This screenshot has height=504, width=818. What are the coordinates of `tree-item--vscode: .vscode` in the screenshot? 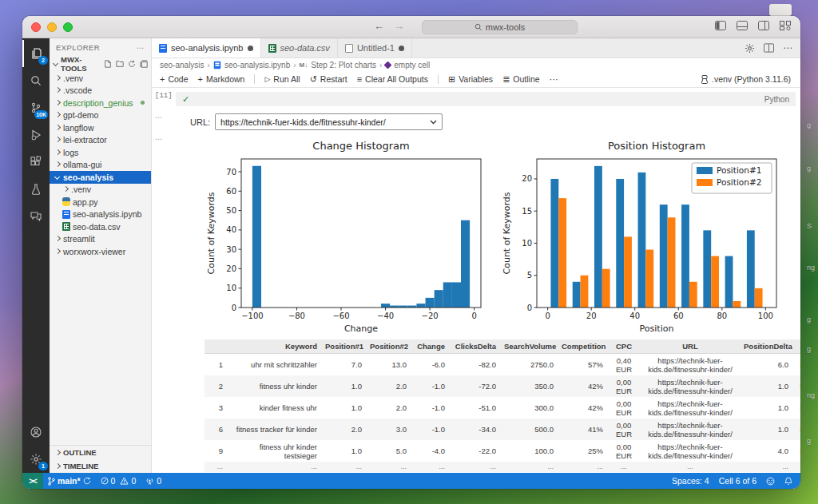 It's located at (101, 91).